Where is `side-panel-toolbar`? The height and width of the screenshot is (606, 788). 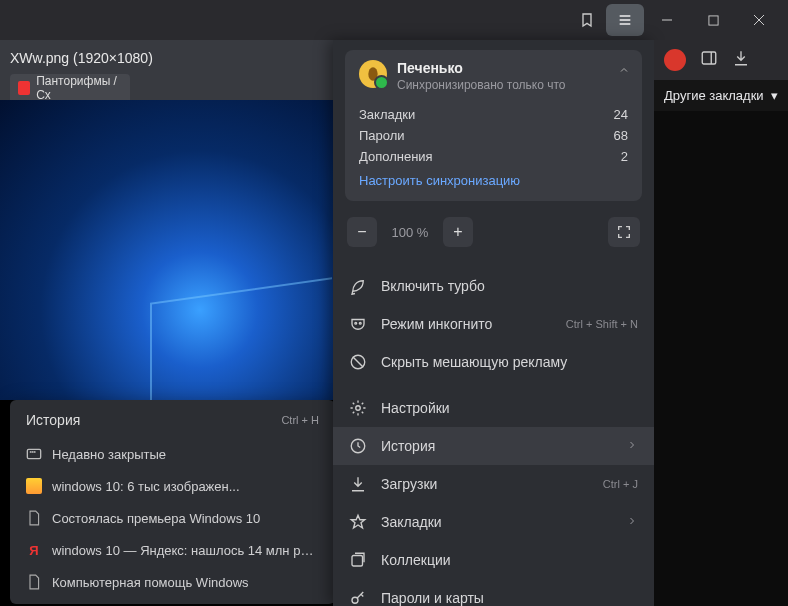
side-panel-toolbar is located at coordinates (721, 60).